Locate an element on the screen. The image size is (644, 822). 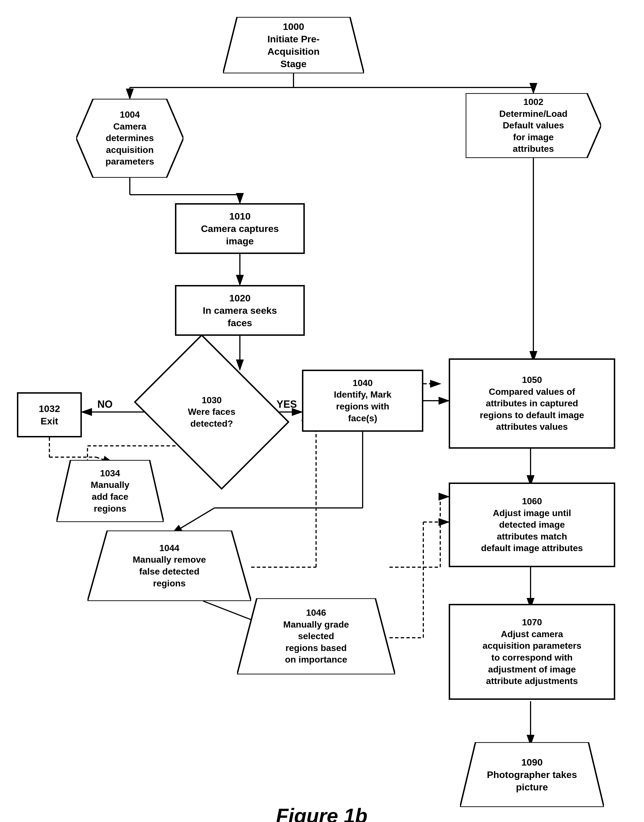
label-1032: 1032Exit is located at coordinates (49, 415).